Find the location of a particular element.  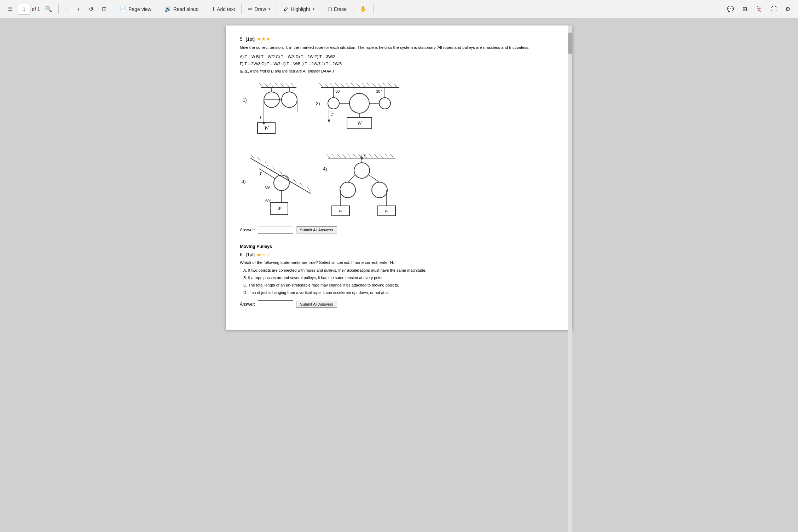

q6-answer-input is located at coordinates (276, 304).